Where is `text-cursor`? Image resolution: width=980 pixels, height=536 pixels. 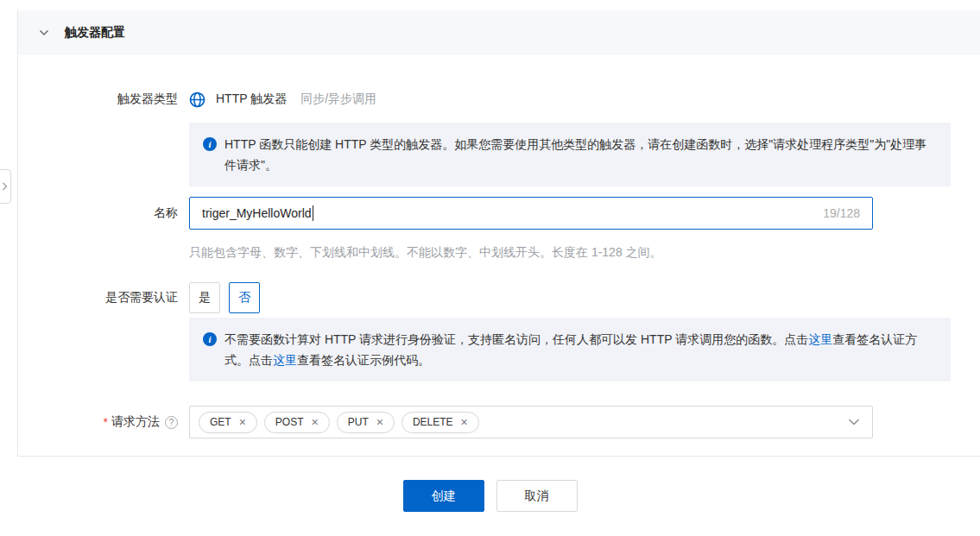
text-cursor is located at coordinates (313, 213).